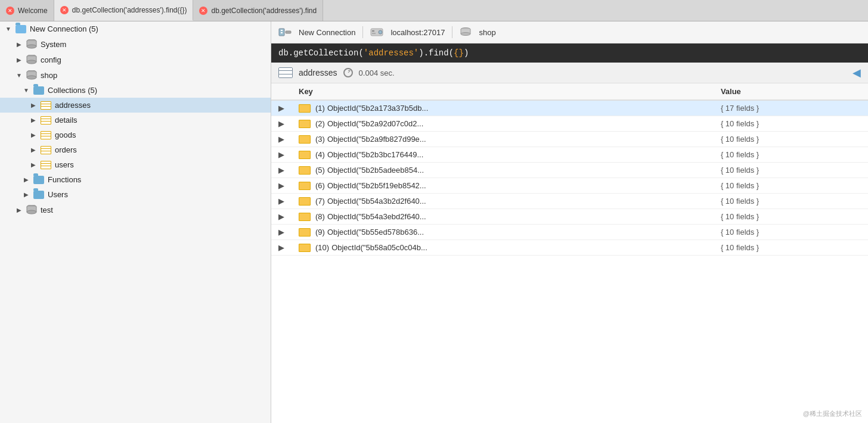 Image resolution: width=868 pixels, height=423 pixels. What do you see at coordinates (135, 105) in the screenshot?
I see `sidebar-item-addresses: addresses` at bounding box center [135, 105].